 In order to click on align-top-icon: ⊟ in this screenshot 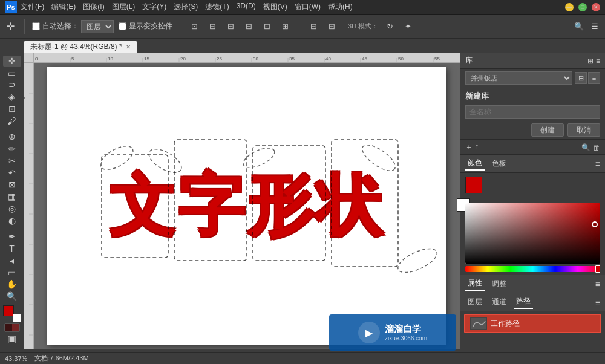, I will do `click(249, 27)`.